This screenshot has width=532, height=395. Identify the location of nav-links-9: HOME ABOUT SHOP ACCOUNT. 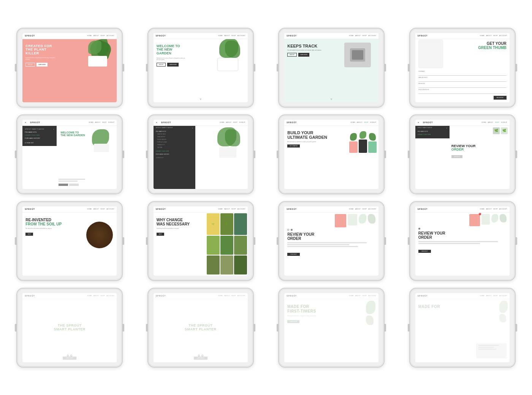
(101, 209).